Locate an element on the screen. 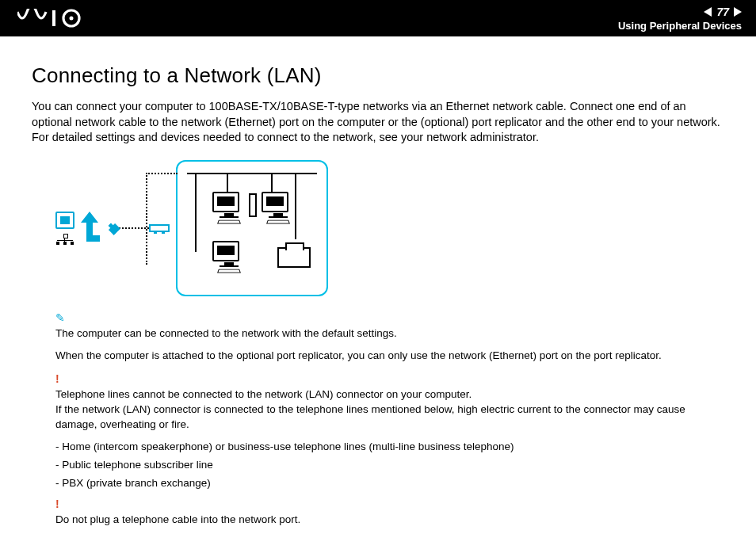 This screenshot has width=756, height=534. note-text-2: When the computer is attached to the opt… is located at coordinates (390, 357).